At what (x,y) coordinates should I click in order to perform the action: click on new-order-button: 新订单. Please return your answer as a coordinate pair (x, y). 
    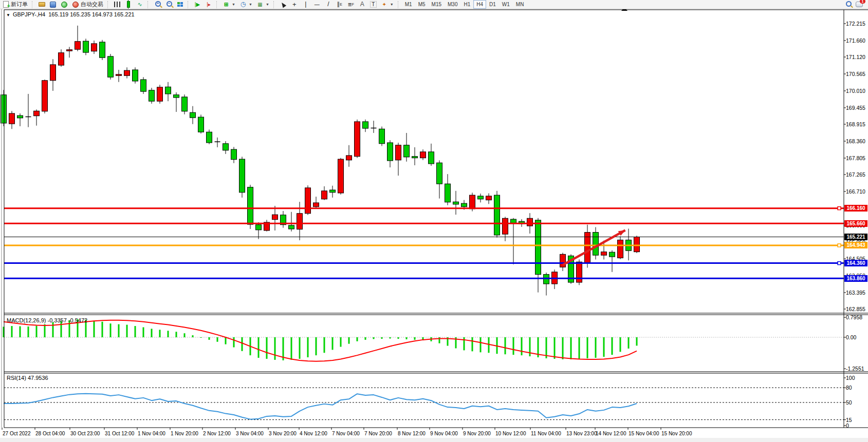
    Looking at the image, I should click on (15, 5).